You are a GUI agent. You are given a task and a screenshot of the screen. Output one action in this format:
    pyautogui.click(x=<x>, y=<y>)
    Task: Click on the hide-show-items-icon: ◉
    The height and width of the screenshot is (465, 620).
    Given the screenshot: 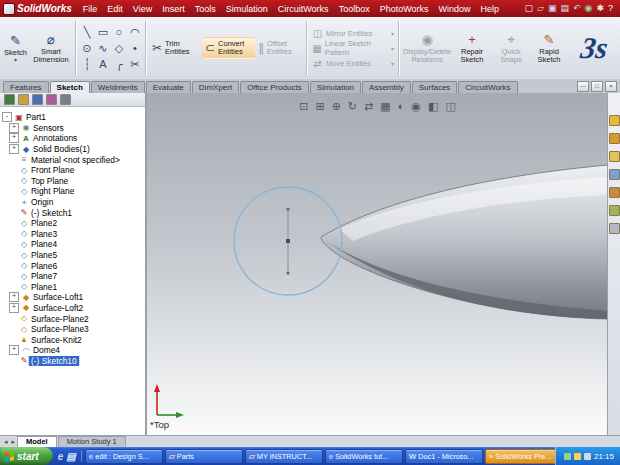 What is the action you would take?
    pyautogui.click(x=416, y=106)
    